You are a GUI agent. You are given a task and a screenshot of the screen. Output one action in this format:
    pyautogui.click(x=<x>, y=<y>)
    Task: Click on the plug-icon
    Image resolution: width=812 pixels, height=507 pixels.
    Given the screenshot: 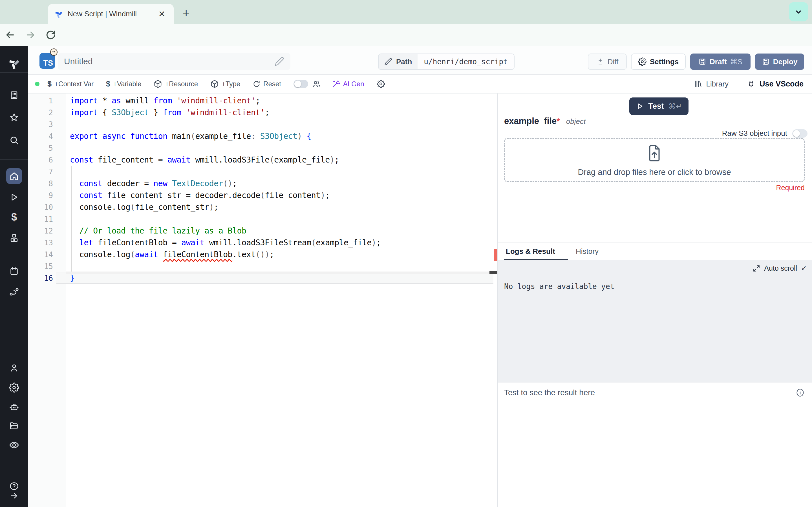 What is the action you would take?
    pyautogui.click(x=751, y=84)
    